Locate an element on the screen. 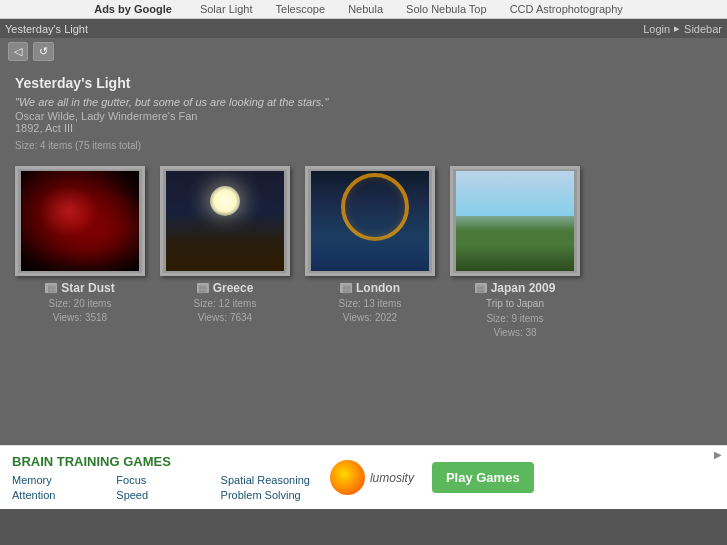 The width and height of the screenshot is (727, 545). page-quote-source: Oscar Wilde, Lady Windermere's Fan is located at coordinates (364, 116).